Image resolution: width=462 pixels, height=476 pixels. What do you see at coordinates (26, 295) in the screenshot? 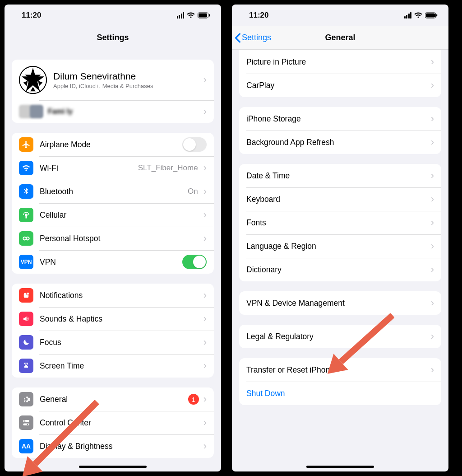
I see `bell-icon` at bounding box center [26, 295].